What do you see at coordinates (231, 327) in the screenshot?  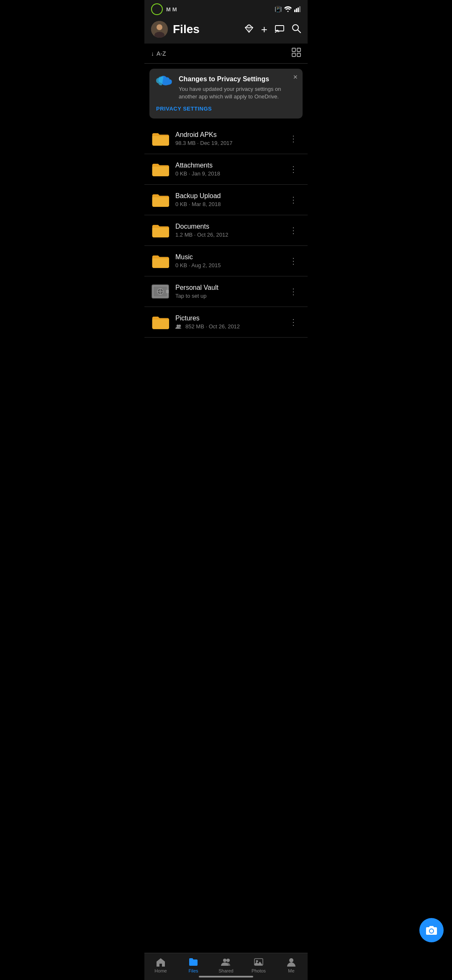 I see `file-meta: 852 MB · Oct 26, 2012` at bounding box center [231, 327].